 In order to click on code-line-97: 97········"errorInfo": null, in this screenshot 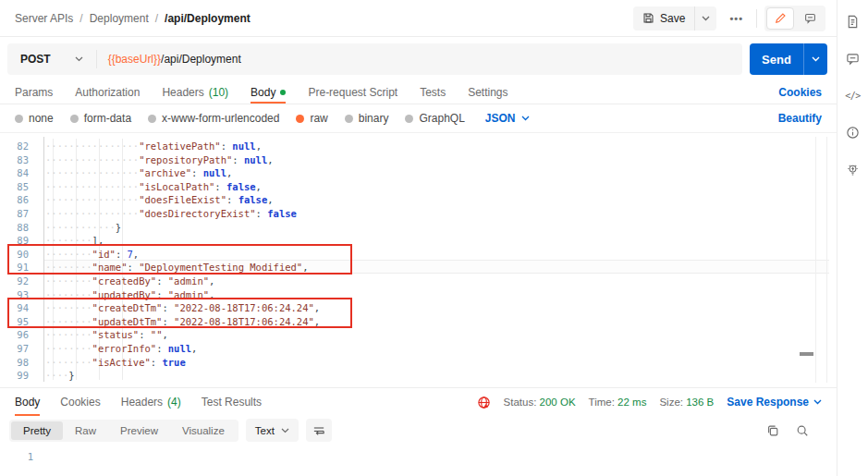, I will do `click(418, 349)`.